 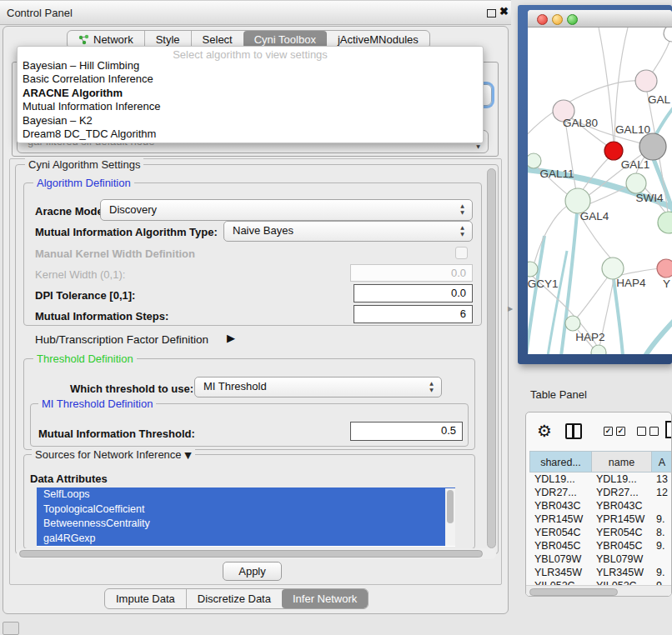 What do you see at coordinates (621, 572) in the screenshot?
I see `table-cell: YLR345W` at bounding box center [621, 572].